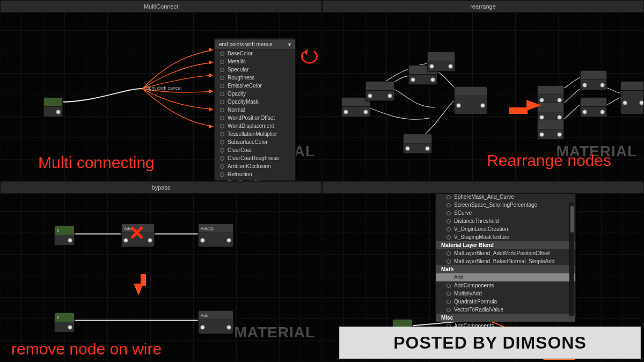  I want to click on output-pin, so click(58, 112).